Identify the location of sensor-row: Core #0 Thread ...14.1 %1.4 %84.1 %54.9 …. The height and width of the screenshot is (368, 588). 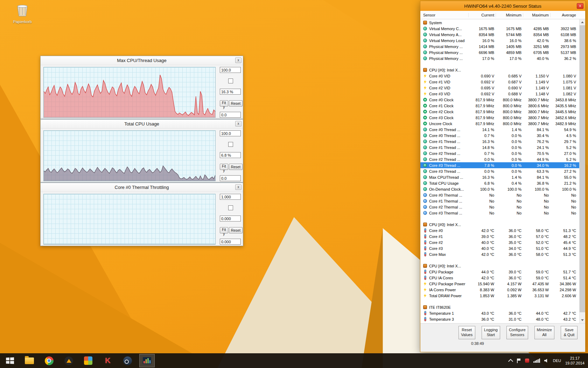
(500, 130).